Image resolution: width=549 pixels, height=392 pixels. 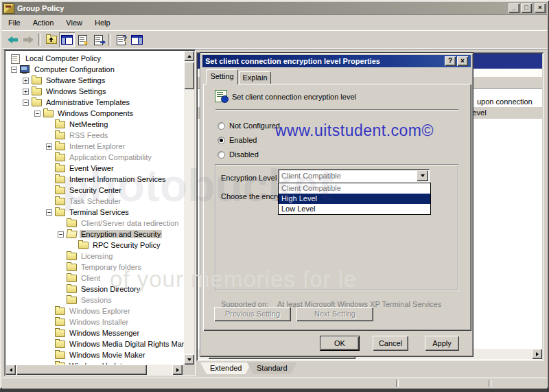 I want to click on radio-disabled: Disabled, so click(x=238, y=154).